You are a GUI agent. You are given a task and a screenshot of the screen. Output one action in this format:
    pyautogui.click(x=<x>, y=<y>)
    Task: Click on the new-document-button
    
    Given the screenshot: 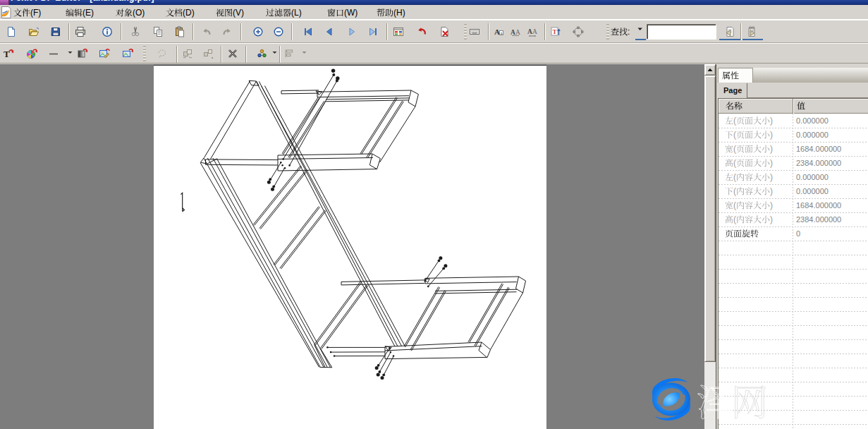 What is the action you would take?
    pyautogui.click(x=11, y=32)
    